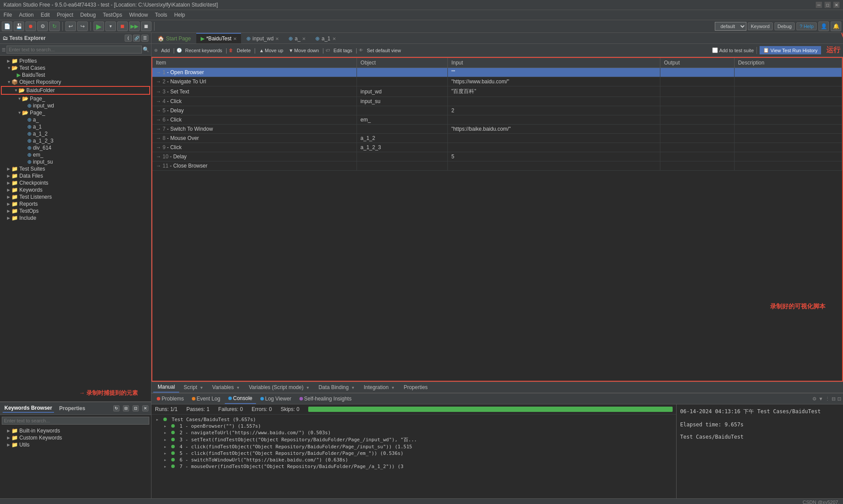 The image size is (843, 504). I want to click on tree-item-data-files: ▶ 📁 Data Files, so click(76, 176).